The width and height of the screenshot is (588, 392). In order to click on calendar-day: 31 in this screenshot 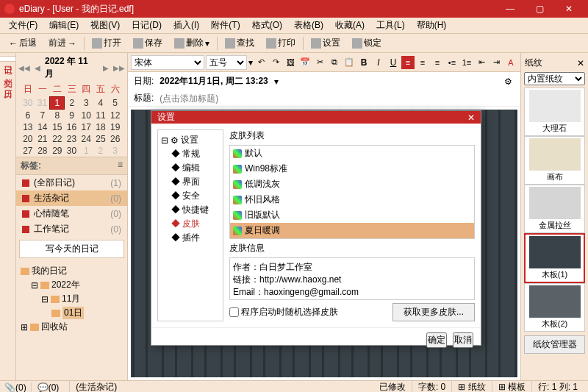, I will do `click(43, 103)`.